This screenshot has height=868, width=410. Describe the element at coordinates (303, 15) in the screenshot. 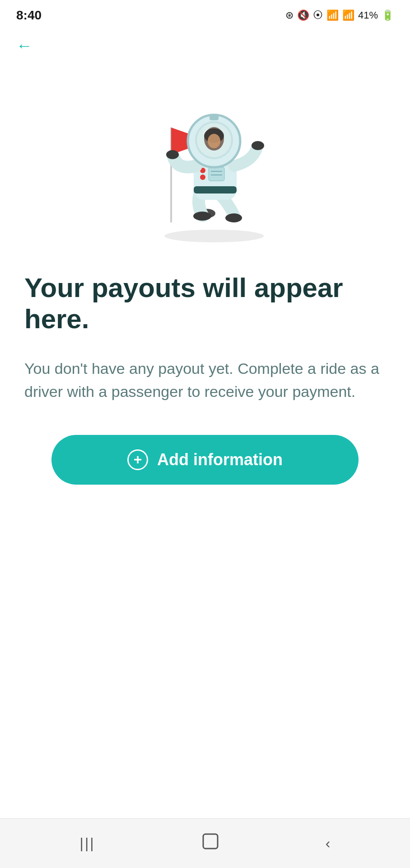

I see `mute-icon: 🔇` at that location.